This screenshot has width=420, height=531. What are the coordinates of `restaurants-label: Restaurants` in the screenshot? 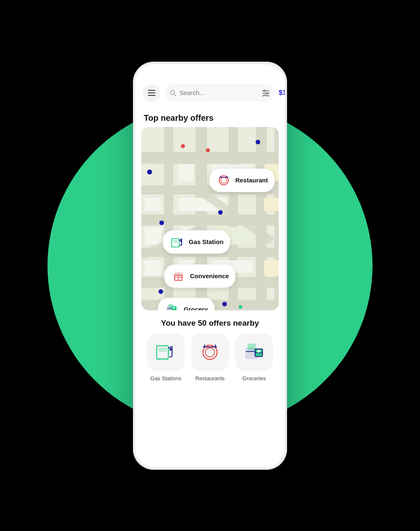 It's located at (210, 378).